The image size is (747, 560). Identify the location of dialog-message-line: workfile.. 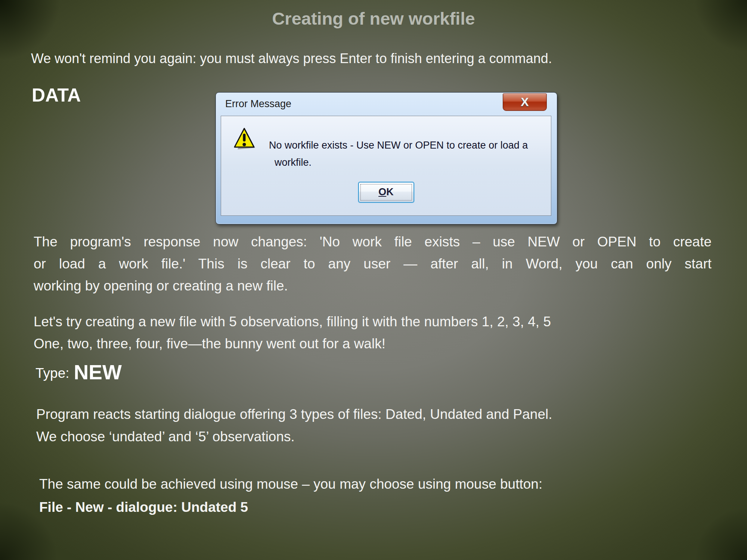
(405, 162).